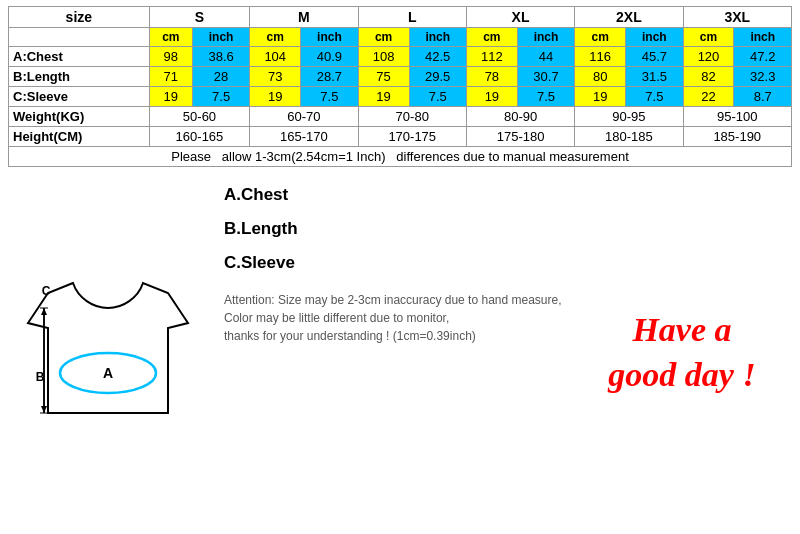 The width and height of the screenshot is (800, 534). What do you see at coordinates (763, 77) in the screenshot?
I see `length-3xl-inch: 32.3` at bounding box center [763, 77].